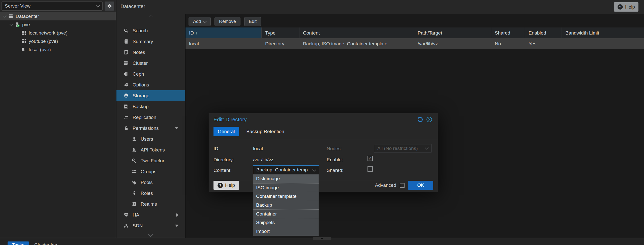 The height and width of the screenshot is (245, 644). I want to click on server-icon, so click(11, 16).